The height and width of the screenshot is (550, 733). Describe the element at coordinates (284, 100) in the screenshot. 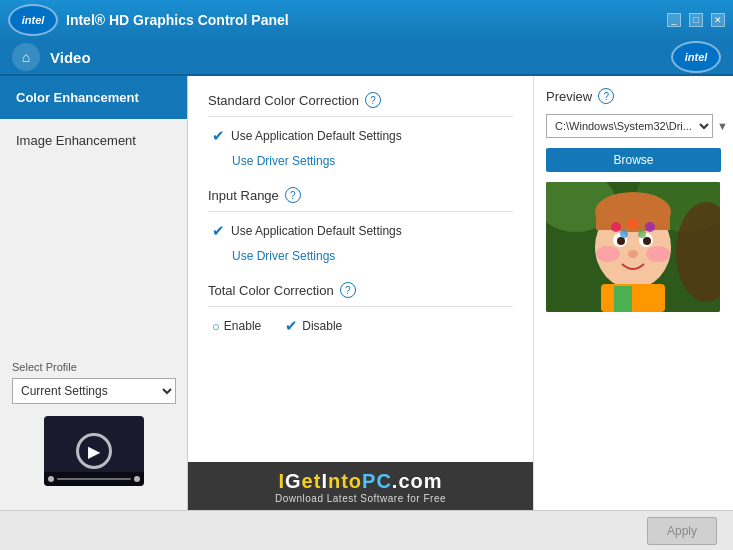

I see `section-title-standard: Standard Color Correction` at that location.